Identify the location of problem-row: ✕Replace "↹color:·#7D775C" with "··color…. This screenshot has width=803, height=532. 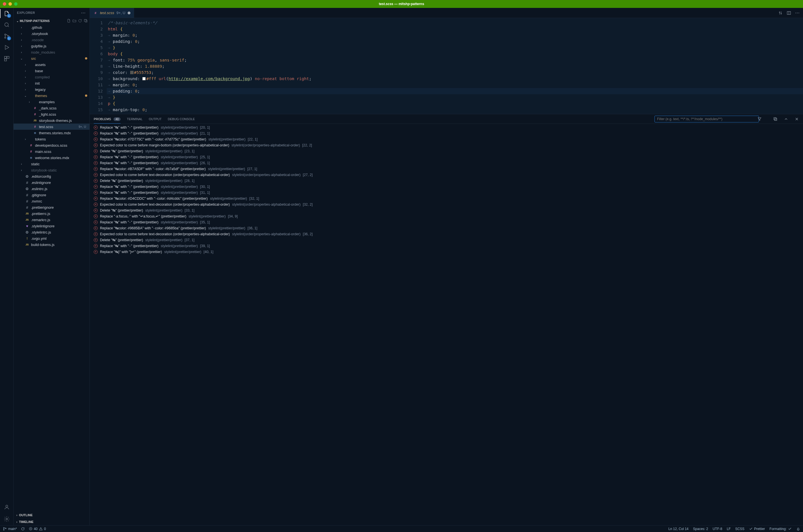
(446, 139).